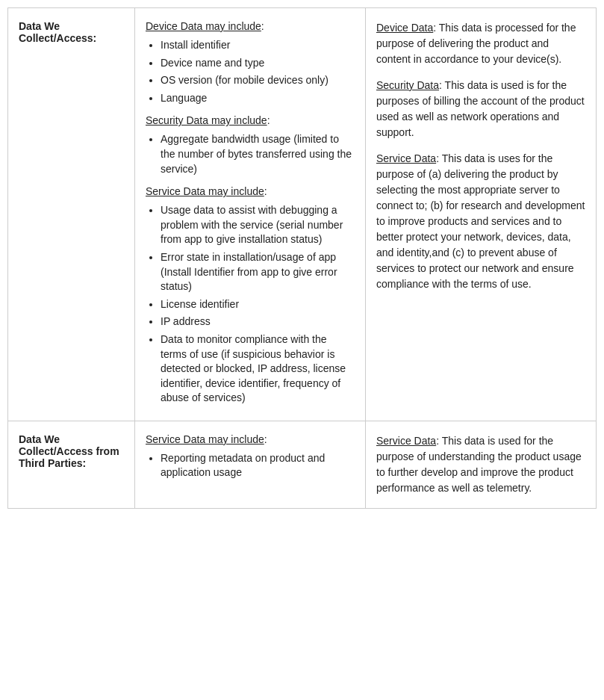  I want to click on list-item: OS version (for mobile devices only), so click(258, 81).